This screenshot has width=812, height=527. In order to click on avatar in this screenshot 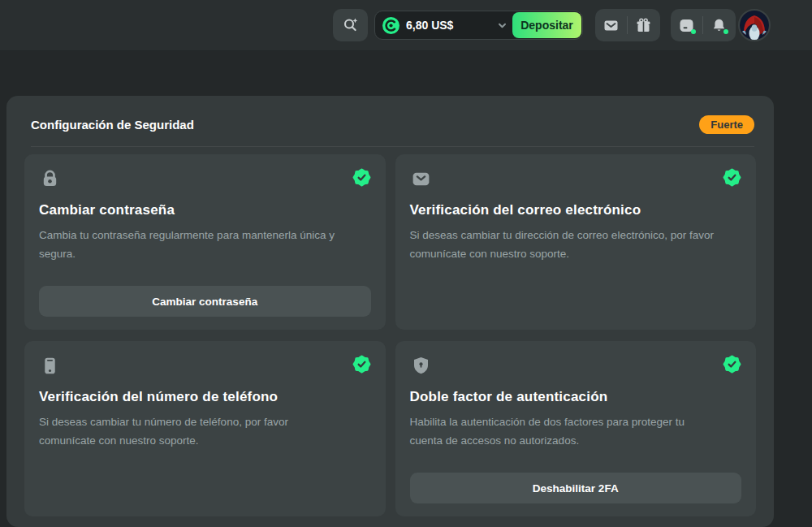, I will do `click(754, 25)`.